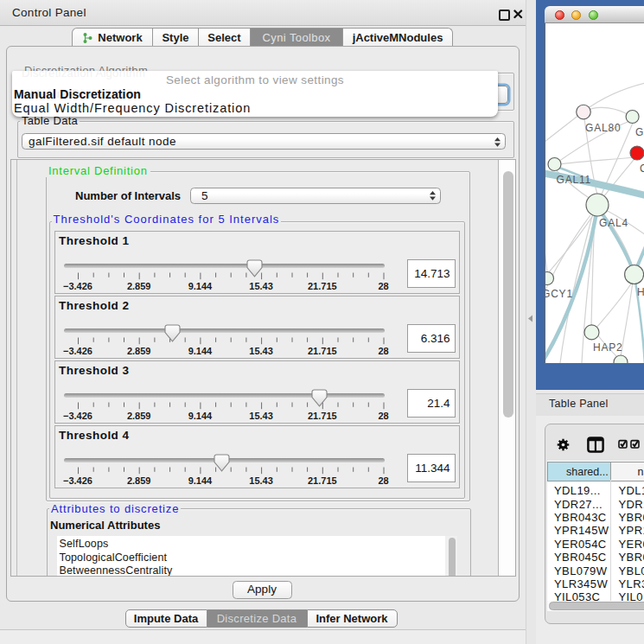 The width and height of the screenshot is (644, 644). What do you see at coordinates (603, 128) in the screenshot?
I see `svg-text: GAL80` at bounding box center [603, 128].